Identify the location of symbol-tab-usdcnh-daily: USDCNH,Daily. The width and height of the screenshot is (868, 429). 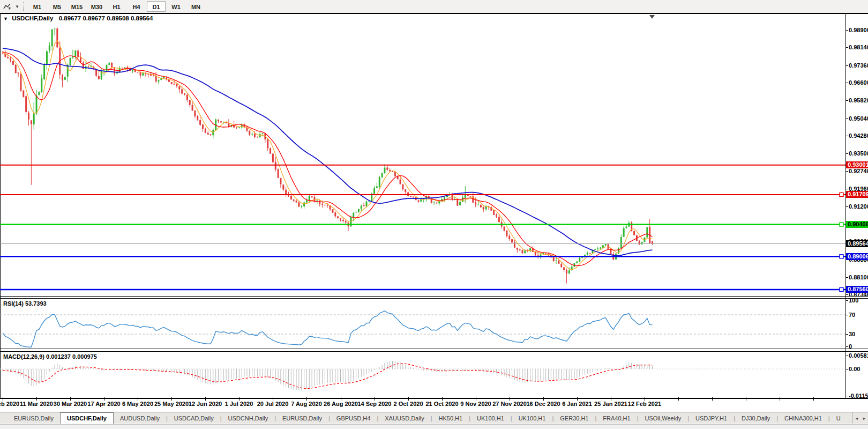
(249, 418).